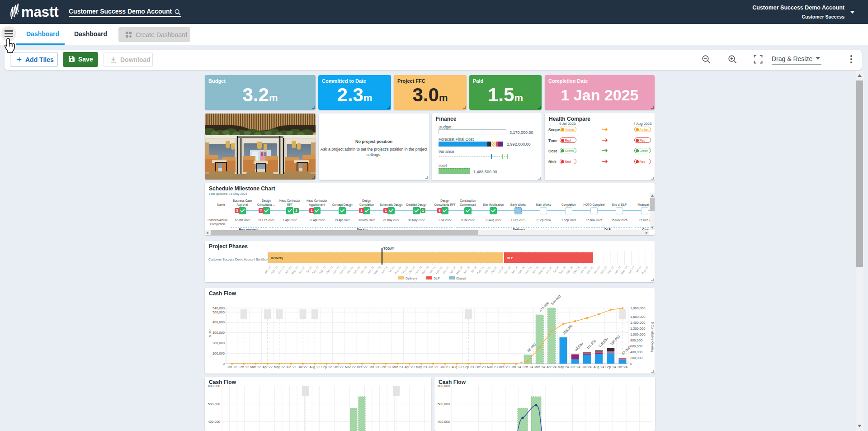 This screenshot has width=868, height=431. I want to click on svg-text: Sep '22, so click(327, 367).